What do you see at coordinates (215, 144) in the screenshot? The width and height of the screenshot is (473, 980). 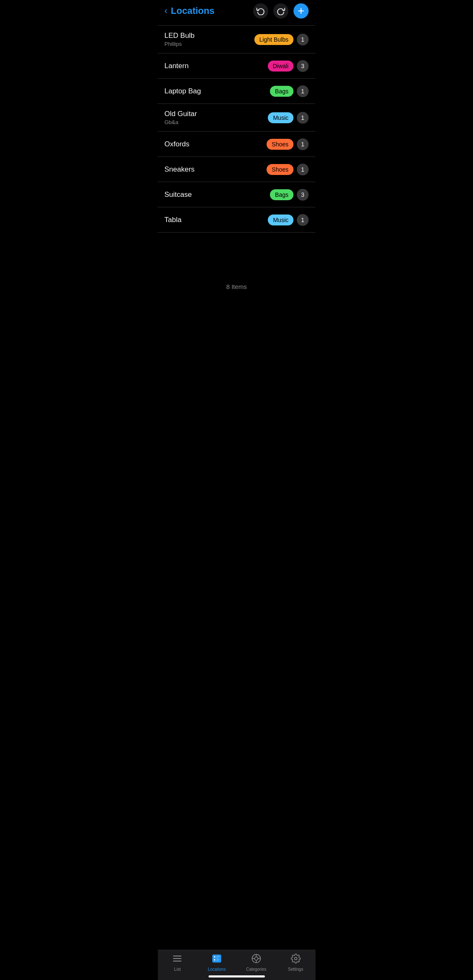 I see `item-info-4: Oxfords` at bounding box center [215, 144].